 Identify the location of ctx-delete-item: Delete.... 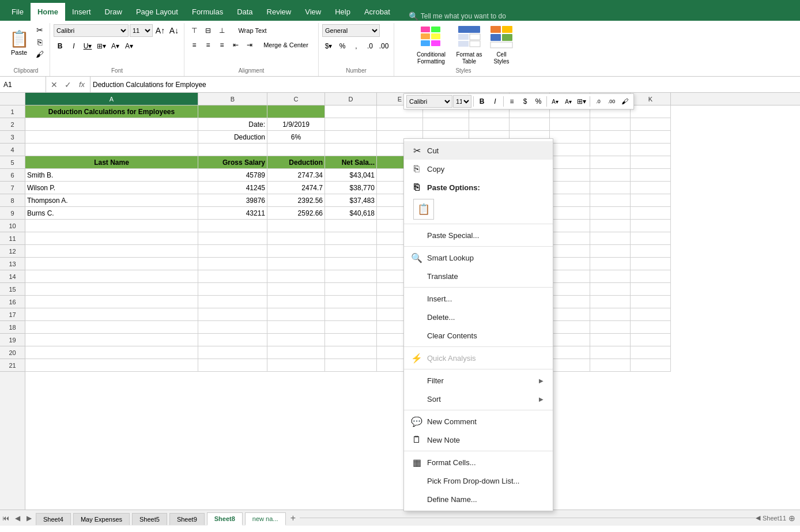
(478, 317).